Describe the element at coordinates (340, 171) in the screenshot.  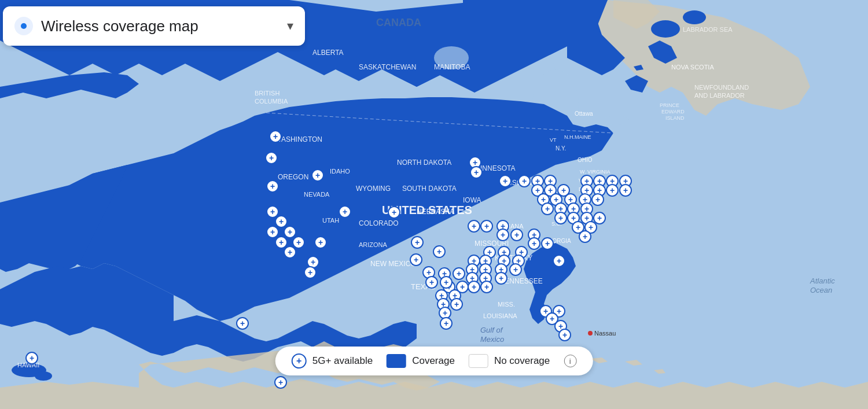
I see `svg-text: IDAHO` at that location.